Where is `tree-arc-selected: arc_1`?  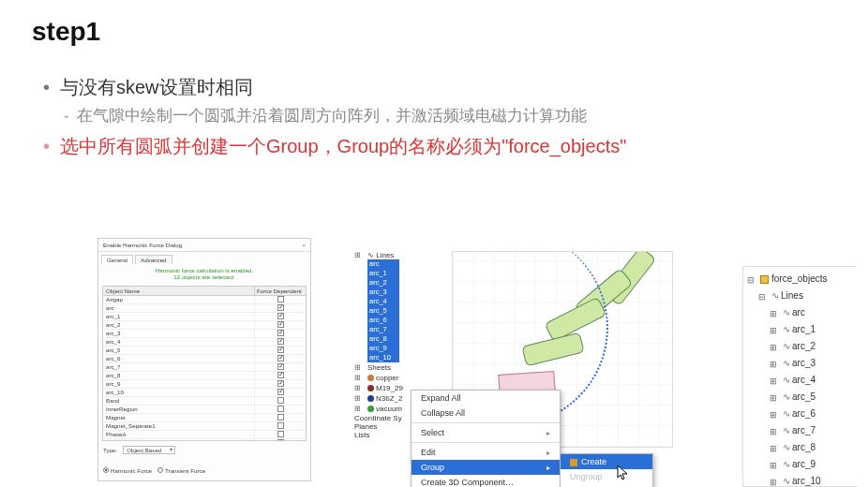 tree-arc-selected: arc_1 is located at coordinates (383, 273).